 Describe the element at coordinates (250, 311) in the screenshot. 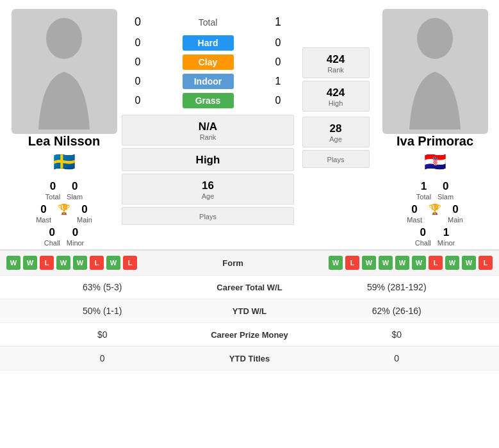

I see `stat-label-1: YTD W/L` at that location.